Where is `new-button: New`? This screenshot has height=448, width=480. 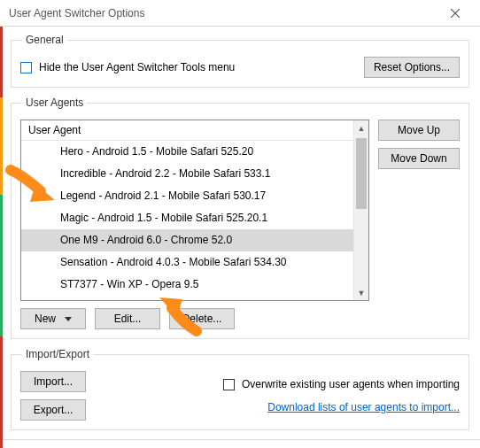 new-button: New is located at coordinates (53, 319).